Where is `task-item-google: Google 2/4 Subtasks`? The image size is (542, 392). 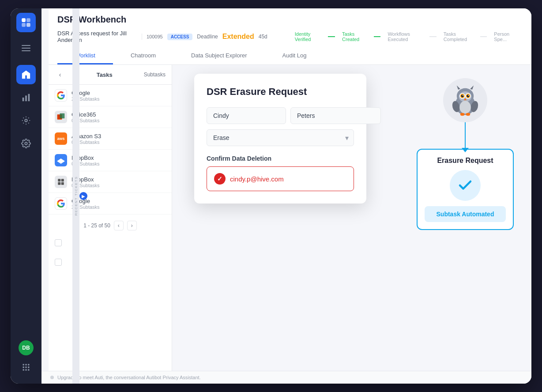 task-item-google: Google 2/4 Subtasks is located at coordinates (110, 95).